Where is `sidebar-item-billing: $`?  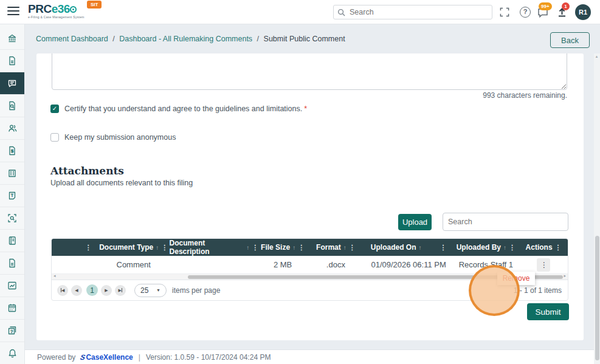 sidebar-item-billing: $ is located at coordinates (12, 151).